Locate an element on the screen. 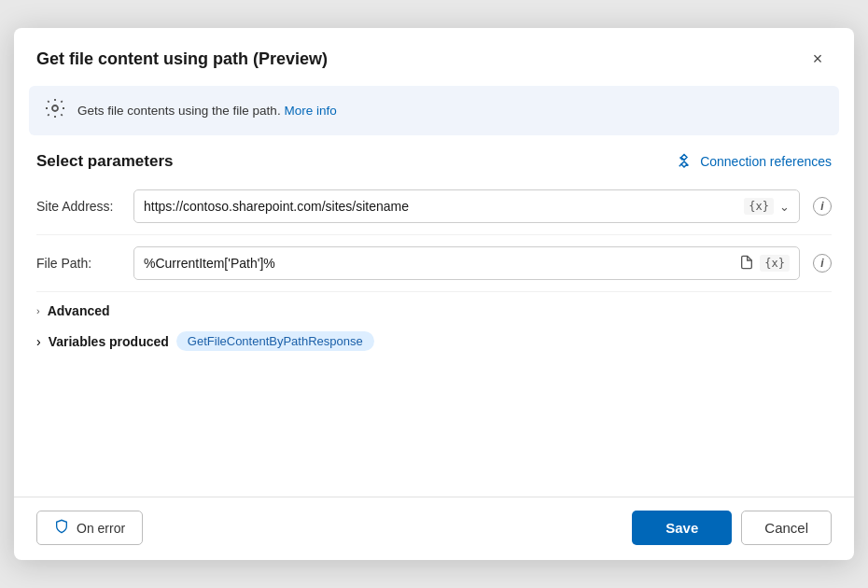 The height and width of the screenshot is (588, 868). variables-label: Variables produced is located at coordinates (108, 342).